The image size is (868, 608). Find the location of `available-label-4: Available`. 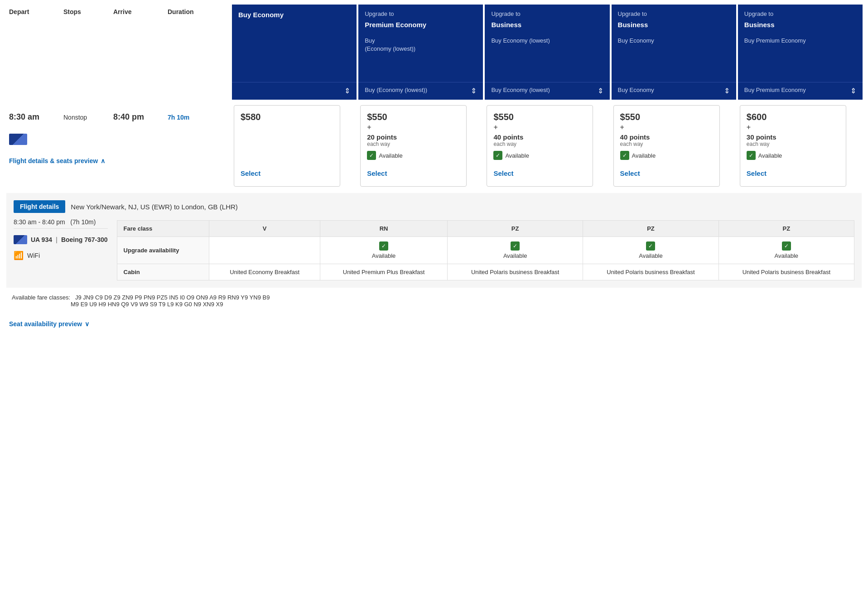

available-label-4: Available is located at coordinates (770, 156).